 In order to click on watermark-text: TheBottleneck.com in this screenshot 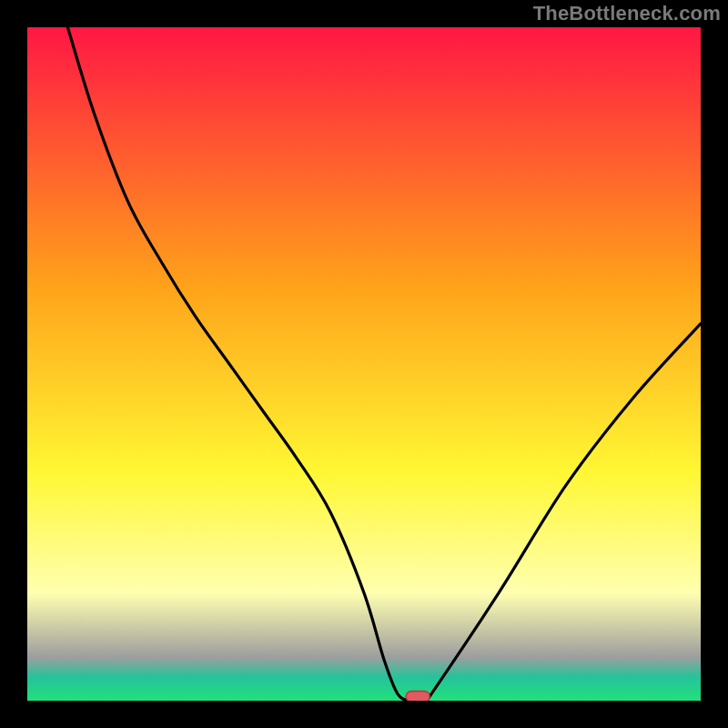, I will do `click(627, 14)`.